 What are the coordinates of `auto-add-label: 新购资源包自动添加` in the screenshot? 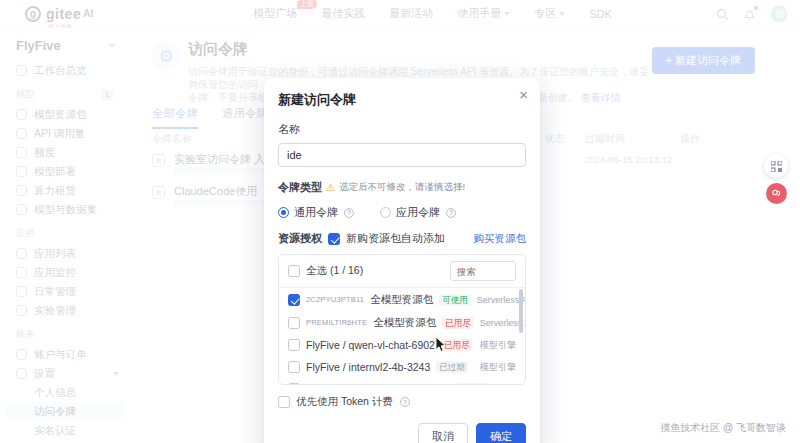 It's located at (396, 238).